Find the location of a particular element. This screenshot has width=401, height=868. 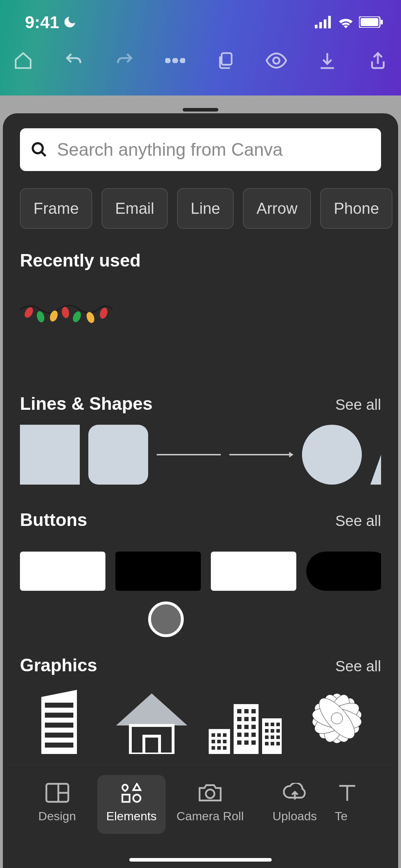

bottom-tab-bar: Design Elements Camera Roll Uploads Te is located at coordinates (200, 816).